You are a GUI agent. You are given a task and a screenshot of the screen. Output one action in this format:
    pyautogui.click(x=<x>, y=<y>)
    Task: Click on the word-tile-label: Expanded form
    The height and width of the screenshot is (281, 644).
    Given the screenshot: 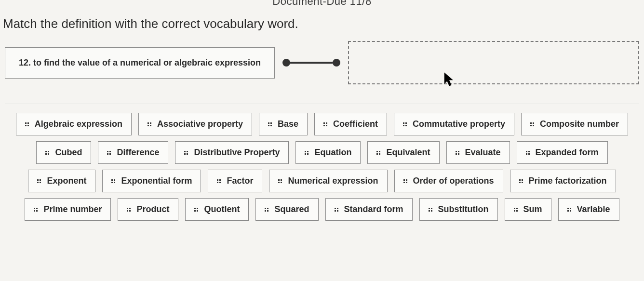 What is the action you would take?
    pyautogui.click(x=567, y=152)
    